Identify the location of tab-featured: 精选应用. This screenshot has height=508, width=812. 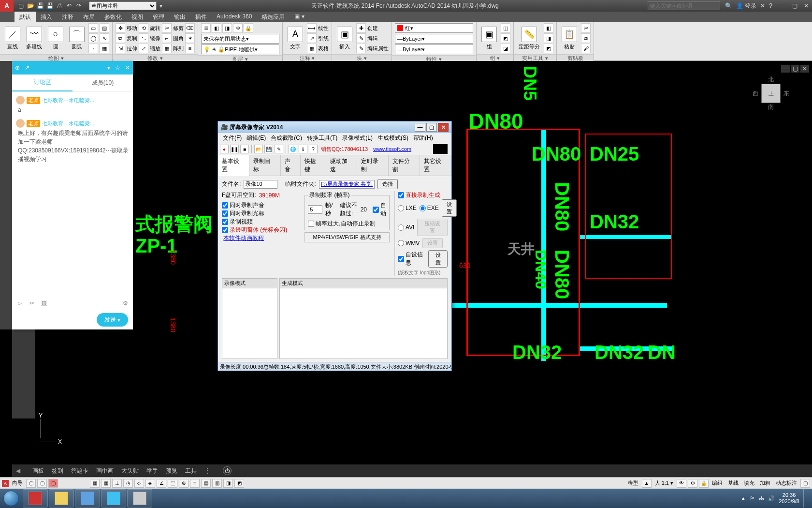
(273, 17).